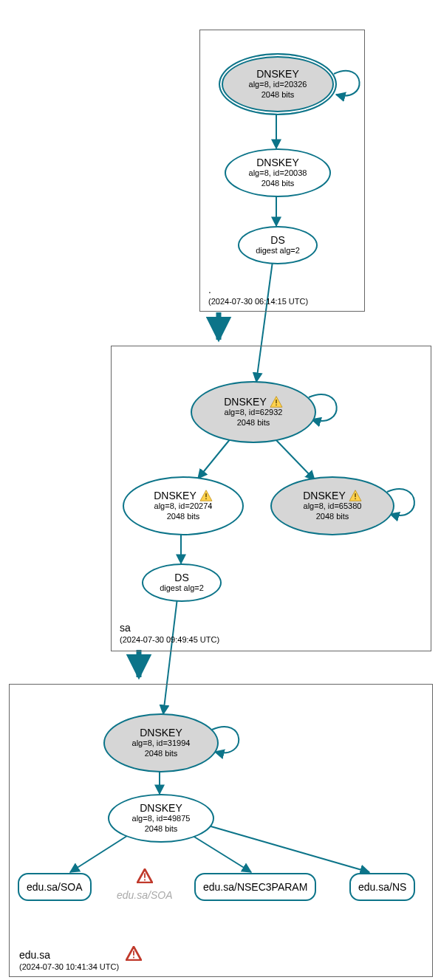 The height and width of the screenshot is (980, 441). I want to click on rr-nsec3param: edu.sa/NSEC3PARAM, so click(256, 887).